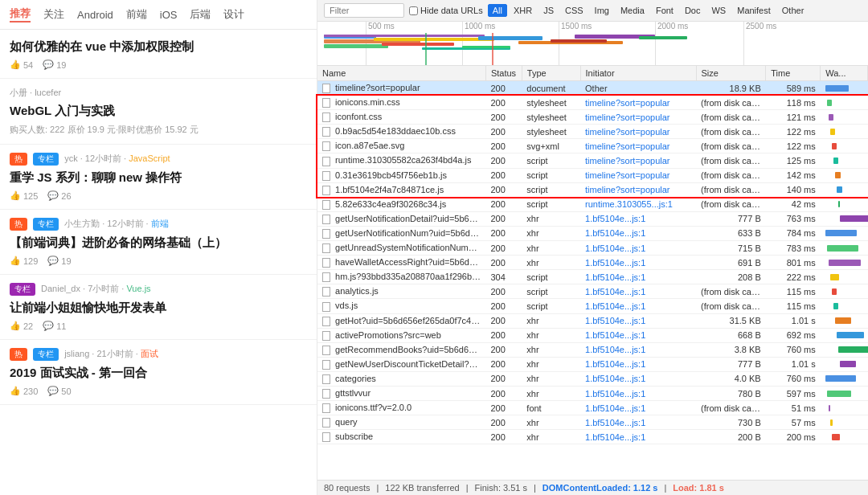  I want to click on nav-android: Android, so click(95, 14).